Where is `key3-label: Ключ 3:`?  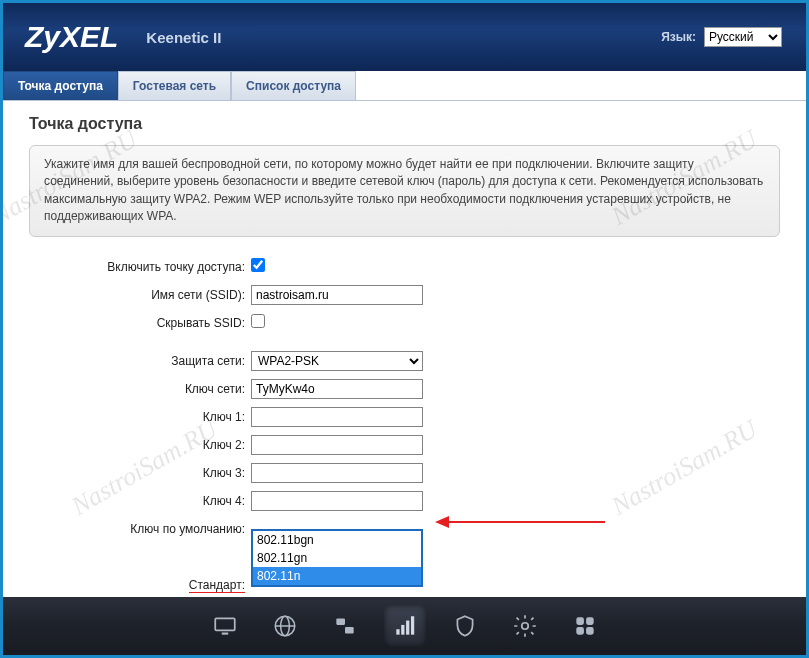 key3-label: Ключ 3: is located at coordinates (140, 473).